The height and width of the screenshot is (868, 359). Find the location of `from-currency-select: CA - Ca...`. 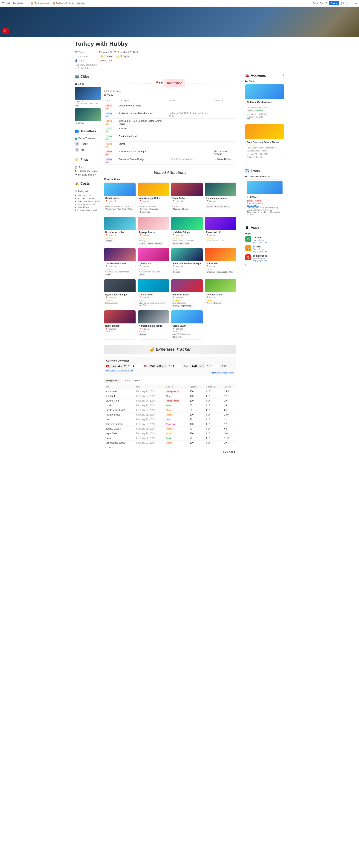

from-currency-select: CA - Ca... is located at coordinates (119, 366).